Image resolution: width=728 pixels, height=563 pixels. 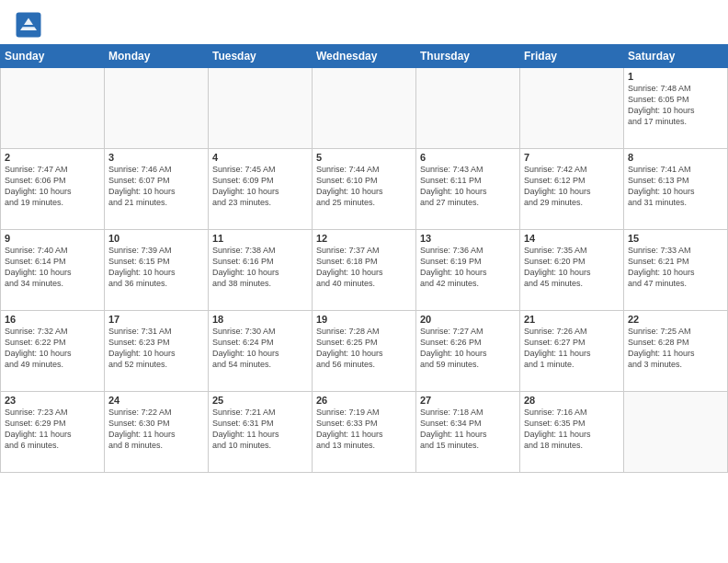 I want to click on day-info: Sunrise: 7:46 AM Sunset: 6:07 PM Dayligh…, so click(x=156, y=186).